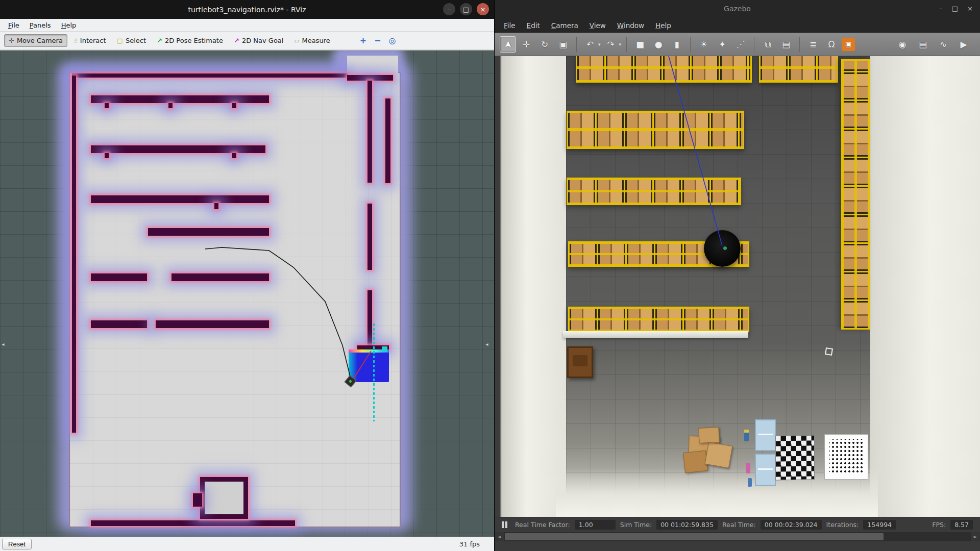 The width and height of the screenshot is (980, 551). Describe the element at coordinates (361, 366) in the screenshot. I see `local-plan-line` at that location.